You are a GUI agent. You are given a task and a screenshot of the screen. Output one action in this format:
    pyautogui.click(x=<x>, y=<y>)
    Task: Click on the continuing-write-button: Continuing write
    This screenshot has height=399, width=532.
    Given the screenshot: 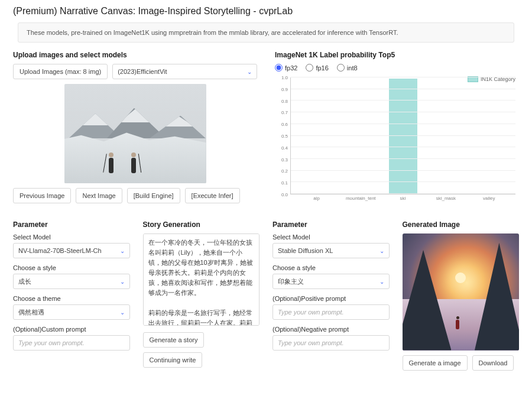 What is the action you would take?
    pyautogui.click(x=173, y=360)
    